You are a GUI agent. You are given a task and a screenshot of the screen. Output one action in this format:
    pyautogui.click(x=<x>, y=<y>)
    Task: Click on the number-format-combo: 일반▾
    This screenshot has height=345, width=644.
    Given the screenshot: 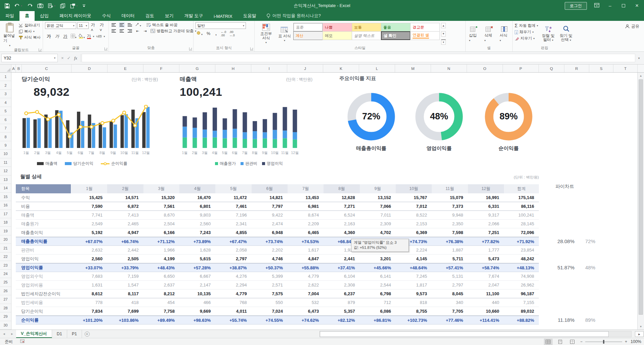 What is the action you would take?
    pyautogui.click(x=221, y=26)
    